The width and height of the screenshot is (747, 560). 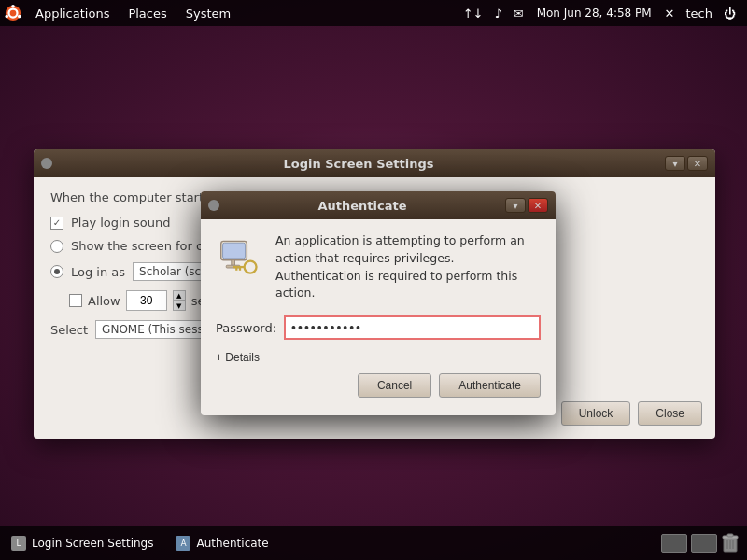 I want to click on auth-top: An application is attempting to perform …, so click(x=378, y=267).